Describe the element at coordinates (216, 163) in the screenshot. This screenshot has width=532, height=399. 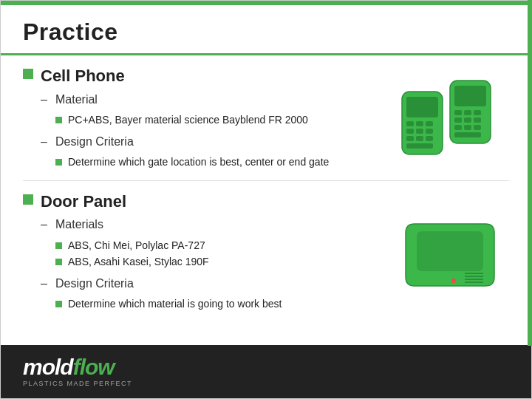
I see `cell-phone-criteria-items: Determine which gate location is best, c…` at that location.